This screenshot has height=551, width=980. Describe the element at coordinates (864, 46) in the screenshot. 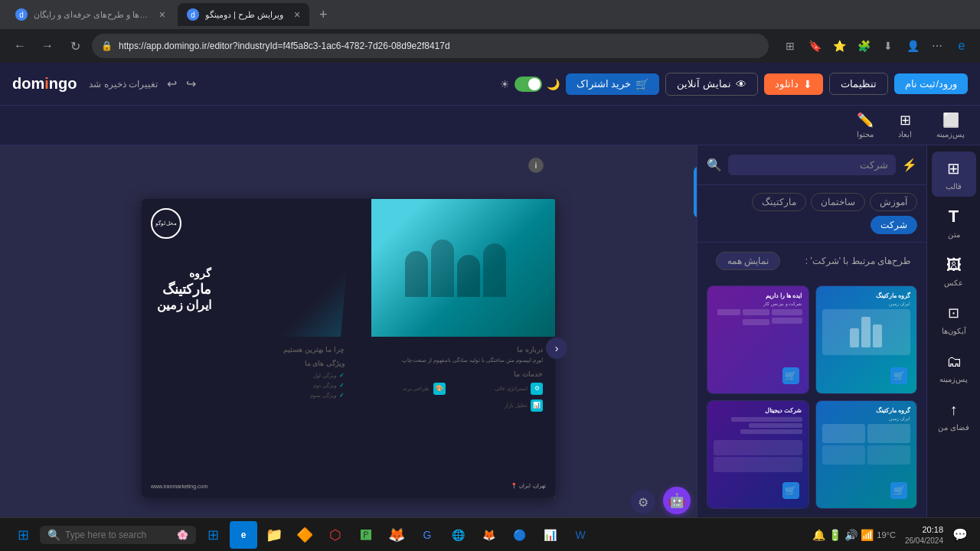

I see `browser-icon-4: 🧩` at that location.